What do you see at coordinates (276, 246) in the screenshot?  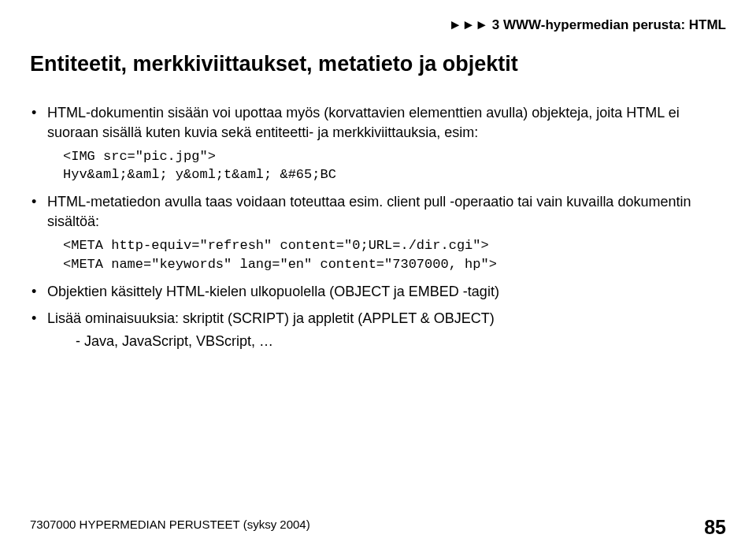 I see `code-line: <META http-equiv="refresh" content="0;UR…` at bounding box center [276, 246].